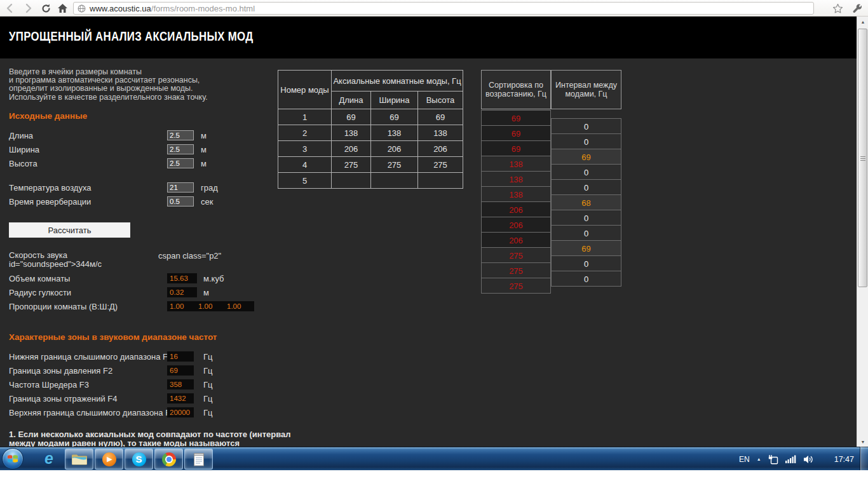  Describe the element at coordinates (180, 201) in the screenshot. I see `reverb-time-input` at that location.